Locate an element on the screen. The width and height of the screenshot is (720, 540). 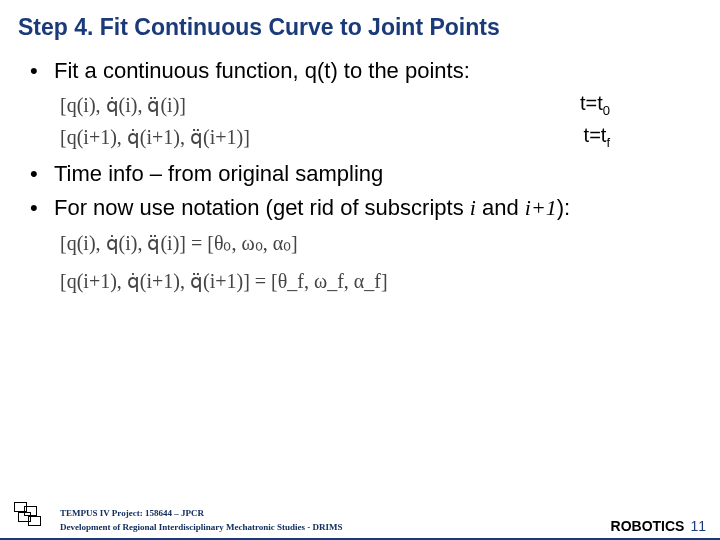
bullet-fit-function: Fit a continuous function, q(t) to the p… is located at coordinates (367, 72).